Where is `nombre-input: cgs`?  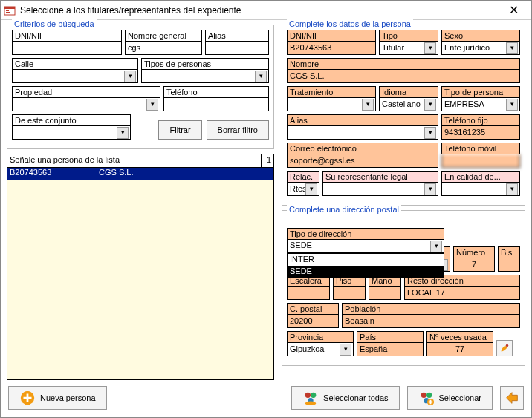
nombre-input: cgs is located at coordinates (163, 48).